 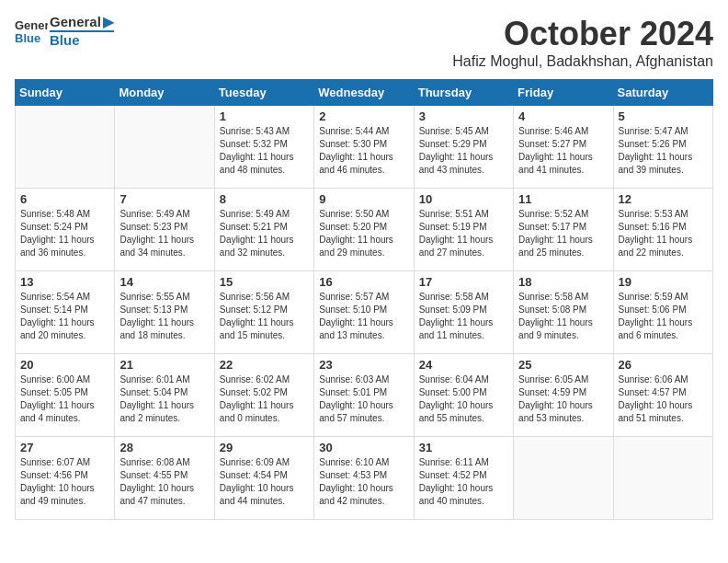 I want to click on day-info: Sunrise: 6:09 AM Sunset: 4:54 PM Dayligh…, so click(x=265, y=482).